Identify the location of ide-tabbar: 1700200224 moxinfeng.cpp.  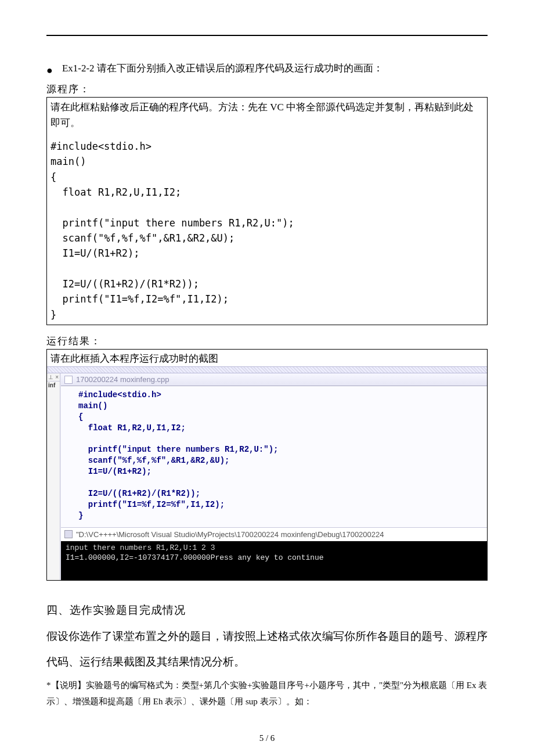
(274, 380).